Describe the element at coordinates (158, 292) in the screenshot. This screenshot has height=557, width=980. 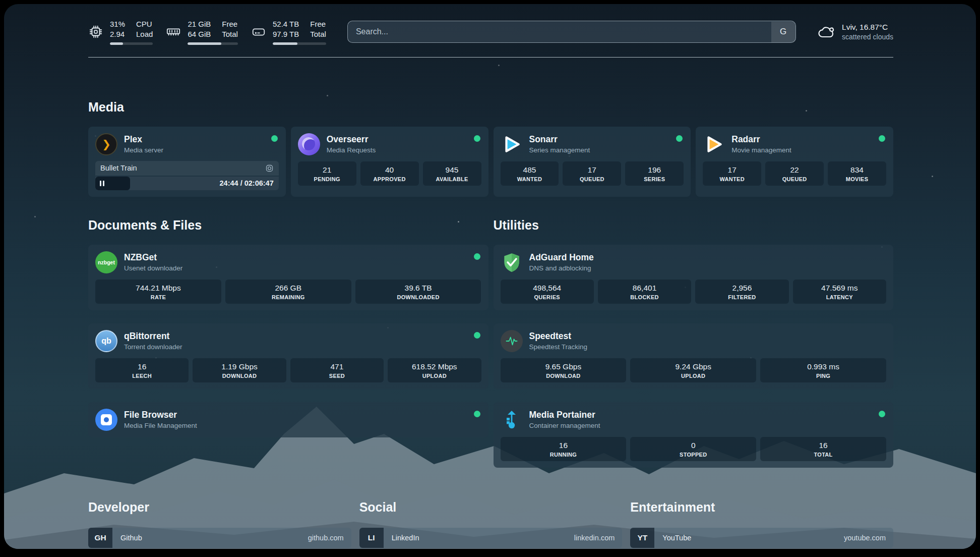
I see `stat-block: 744.21 MbpsRATE` at that location.